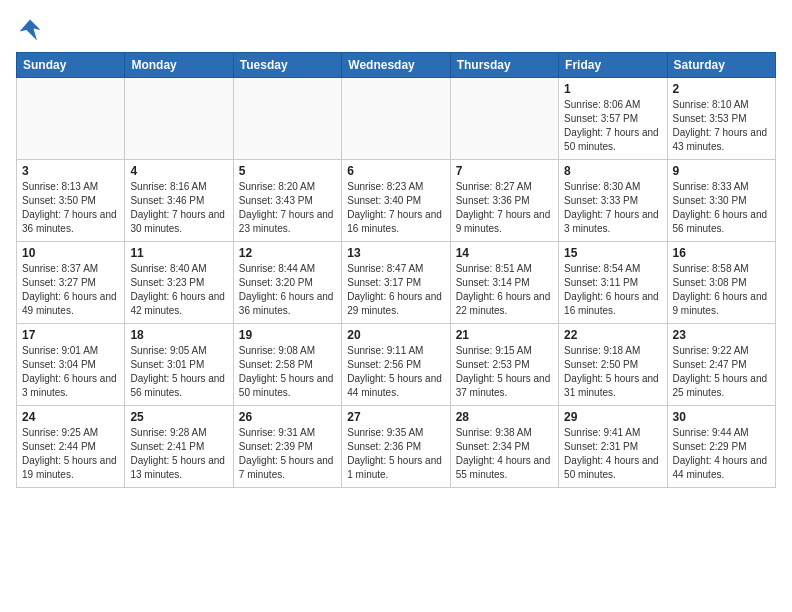 This screenshot has height=612, width=792. I want to click on day-info: Sunrise: 8:16 AM Sunset: 3:46 PM Dayligh…, so click(178, 208).